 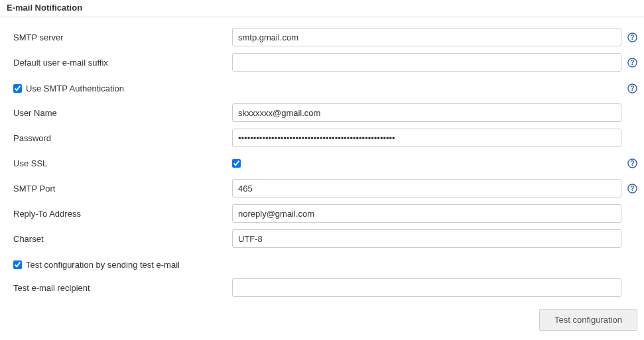 What do you see at coordinates (325, 319) in the screenshot?
I see `button-row: Test configuration` at bounding box center [325, 319].